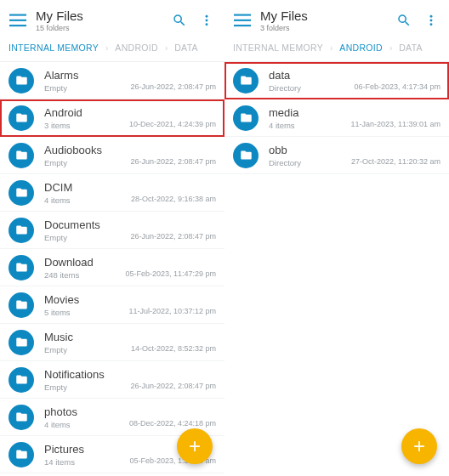 The width and height of the screenshot is (449, 476). Describe the element at coordinates (337, 20) in the screenshot. I see `app-header: My Files 3 folders` at that location.